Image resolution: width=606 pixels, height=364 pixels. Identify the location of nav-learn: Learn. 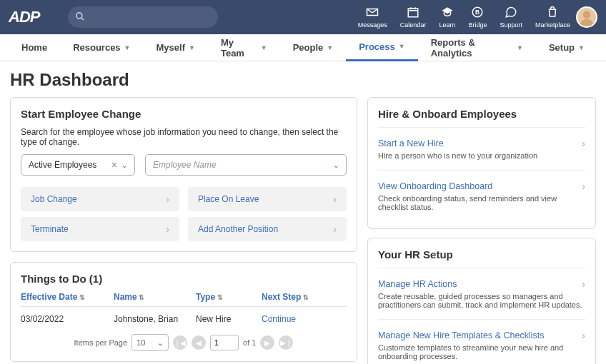
(447, 17).